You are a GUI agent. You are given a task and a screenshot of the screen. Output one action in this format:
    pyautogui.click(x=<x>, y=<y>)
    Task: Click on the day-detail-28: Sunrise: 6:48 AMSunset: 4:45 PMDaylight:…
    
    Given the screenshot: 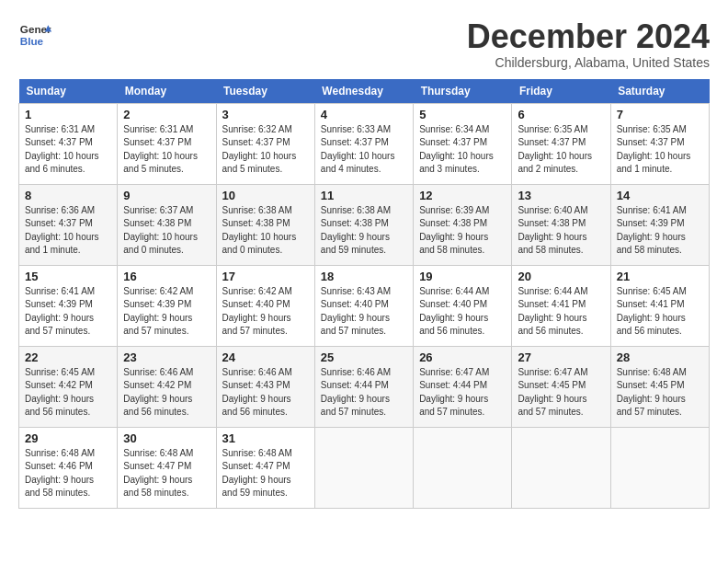 What is the action you would take?
    pyautogui.click(x=660, y=393)
    